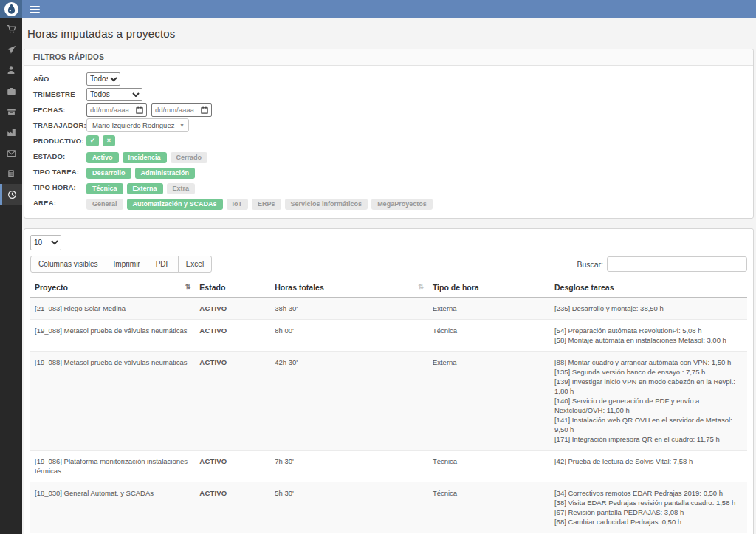  What do you see at coordinates (391, 34) in the screenshot?
I see `page-title: Horas imputadas a proyectos` at bounding box center [391, 34].